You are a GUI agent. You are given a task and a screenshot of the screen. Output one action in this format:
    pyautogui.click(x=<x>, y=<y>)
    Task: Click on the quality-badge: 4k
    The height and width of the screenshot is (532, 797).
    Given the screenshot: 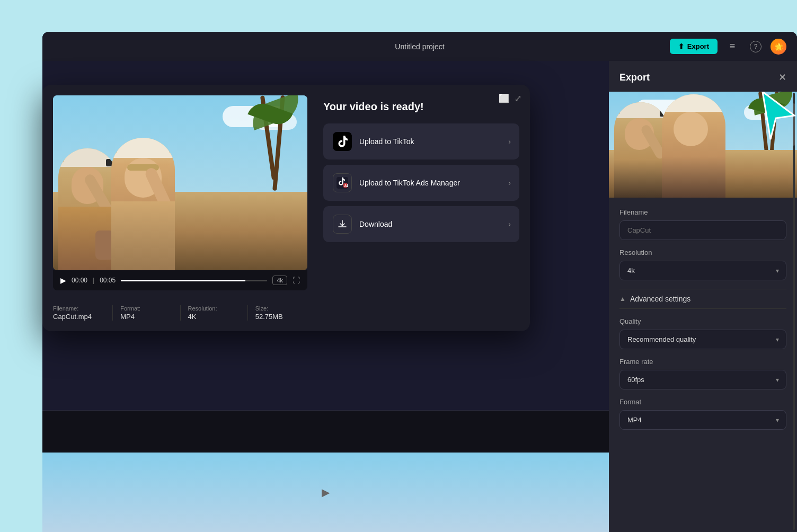 What is the action you would take?
    pyautogui.click(x=280, y=280)
    